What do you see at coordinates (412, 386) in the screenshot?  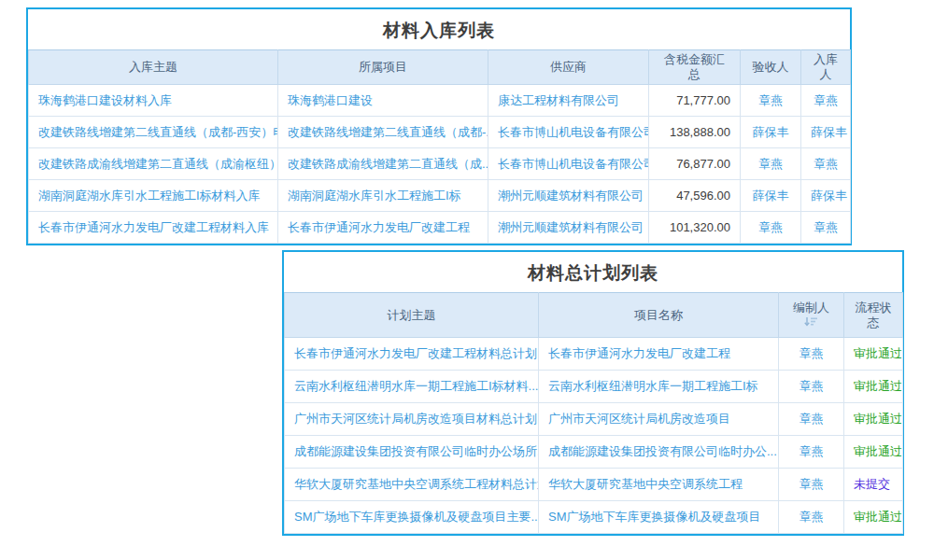 I see `plan-subject-link: 云南水利枢纽潜明水库一期工程施工I标材料...` at bounding box center [412, 386].